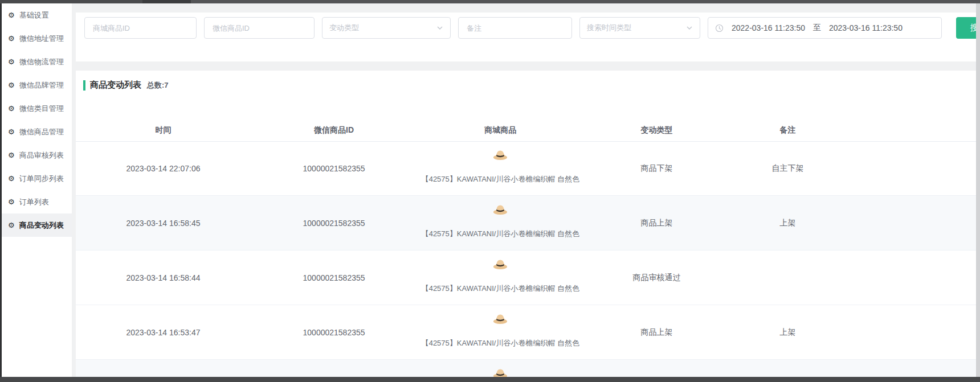 The height and width of the screenshot is (382, 980). What do you see at coordinates (42, 132) in the screenshot?
I see `sidebar-item-label: 微信商品管理` at bounding box center [42, 132].